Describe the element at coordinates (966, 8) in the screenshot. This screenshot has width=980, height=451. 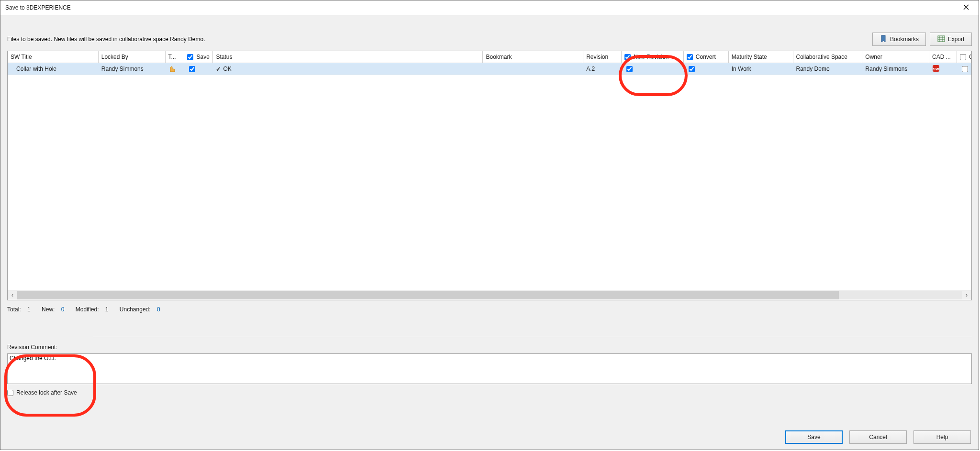
I see `close-button` at that location.